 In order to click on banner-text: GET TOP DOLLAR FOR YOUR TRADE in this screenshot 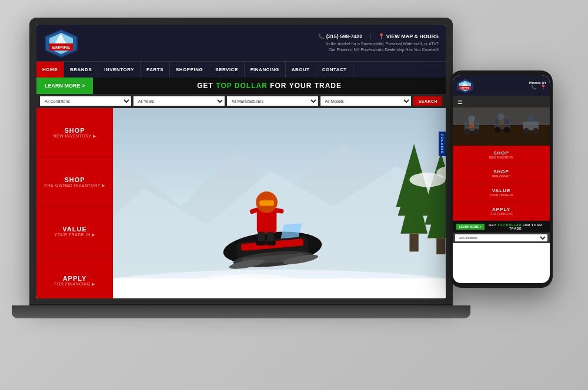, I will do `click(269, 86)`.